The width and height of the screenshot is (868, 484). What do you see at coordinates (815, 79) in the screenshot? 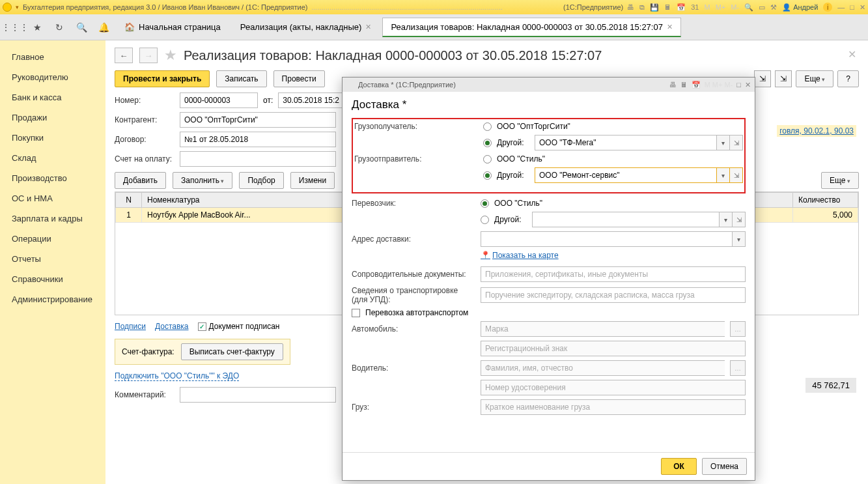
I see `more-button: Еще` at bounding box center [815, 79].